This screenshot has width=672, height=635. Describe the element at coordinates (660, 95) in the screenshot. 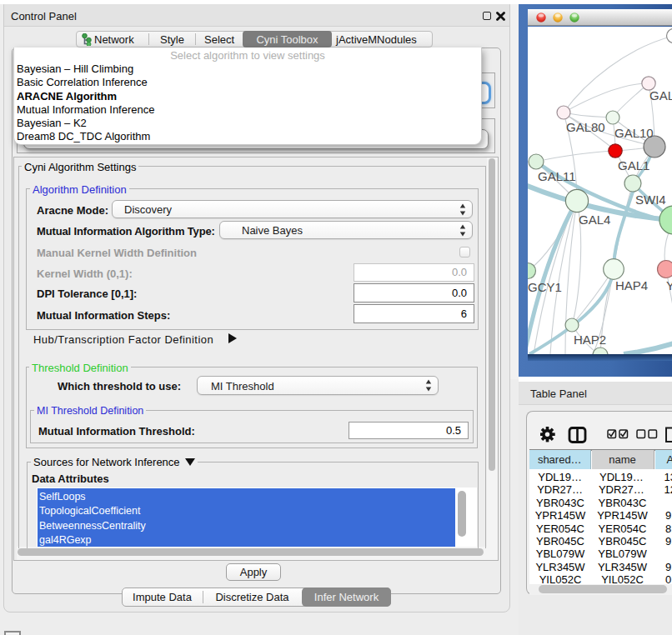

I see `svg-text: GAL` at that location.